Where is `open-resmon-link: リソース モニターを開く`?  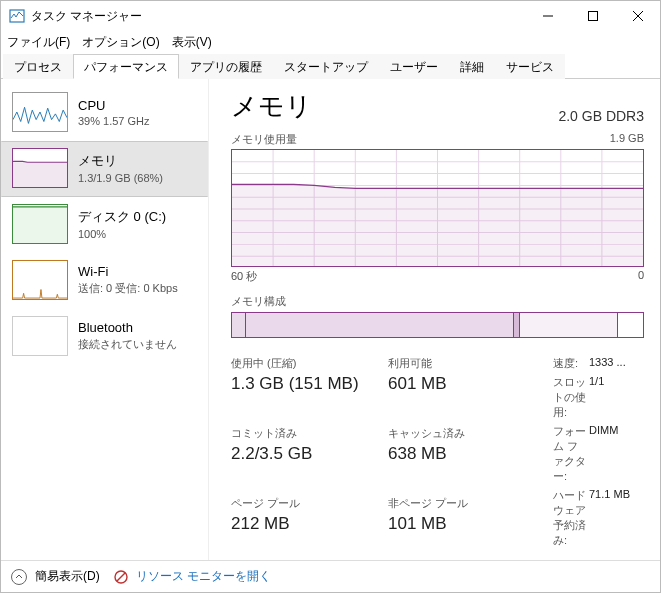
open-resmon-link: リソース モニターを開く is located at coordinates (204, 576).